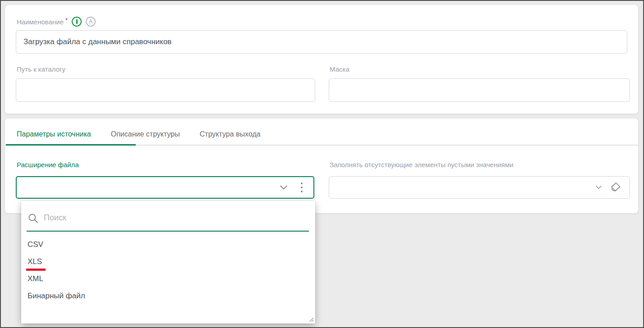 This screenshot has height=328, width=644. What do you see at coordinates (71, 145) in the screenshot?
I see `active-tab-underline` at bounding box center [71, 145].